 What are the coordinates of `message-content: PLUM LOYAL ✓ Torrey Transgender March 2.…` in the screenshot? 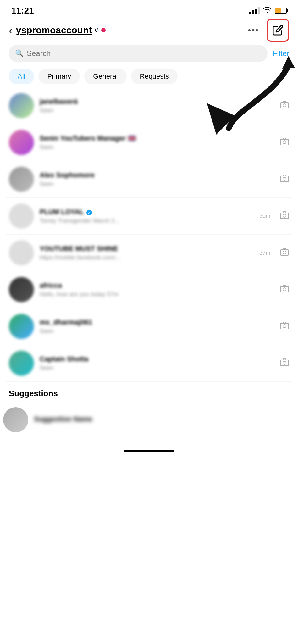 It's located at (146, 216).